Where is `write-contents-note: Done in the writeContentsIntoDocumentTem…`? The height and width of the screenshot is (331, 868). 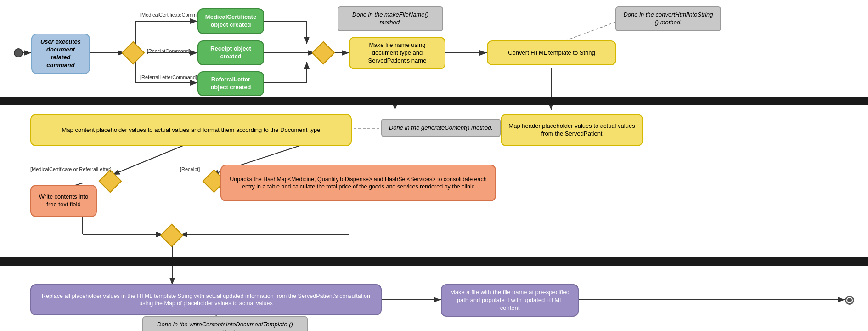
write-contents-note: Done in the writeContentsIntoDocumentTem… is located at coordinates (225, 324).